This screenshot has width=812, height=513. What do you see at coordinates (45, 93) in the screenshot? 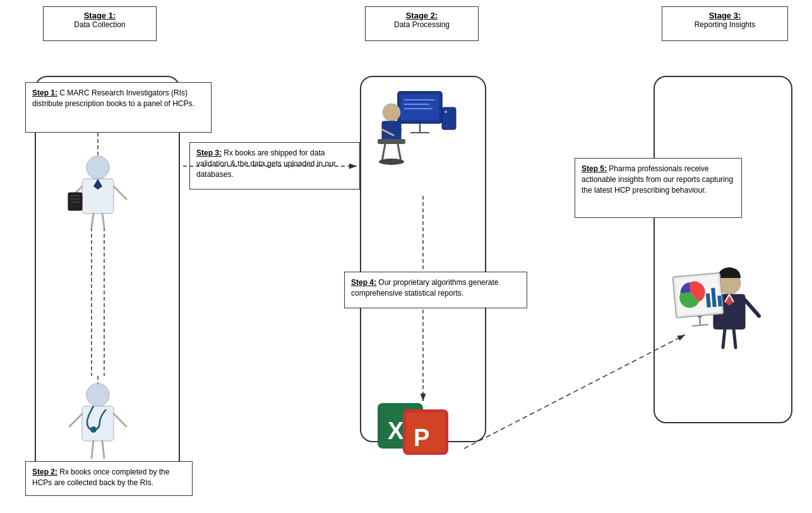
I see `step1-label: Step 1:` at bounding box center [45, 93].